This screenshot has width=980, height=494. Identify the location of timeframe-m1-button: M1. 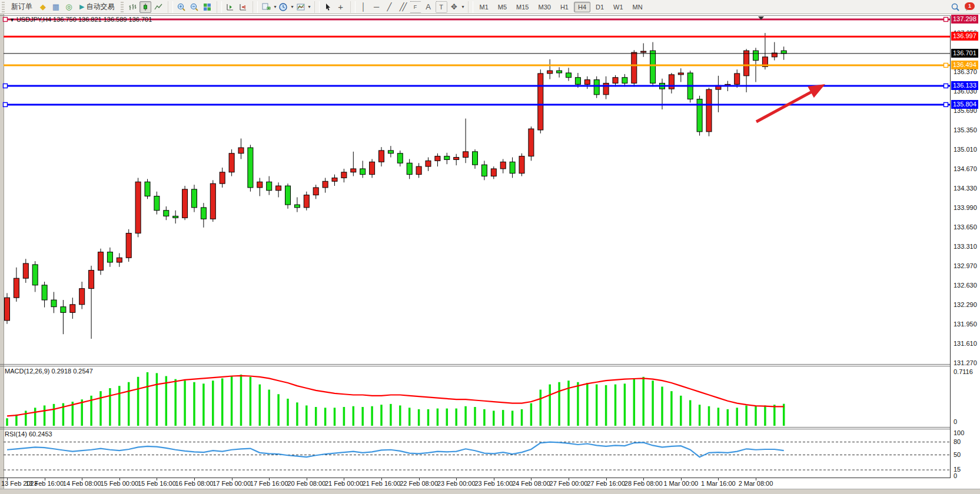
(484, 7).